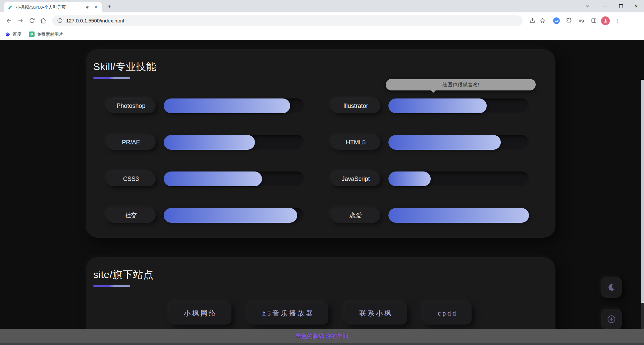 Image resolution: width=644 pixels, height=345 pixels. I want to click on skill-label: HTML5, so click(356, 142).